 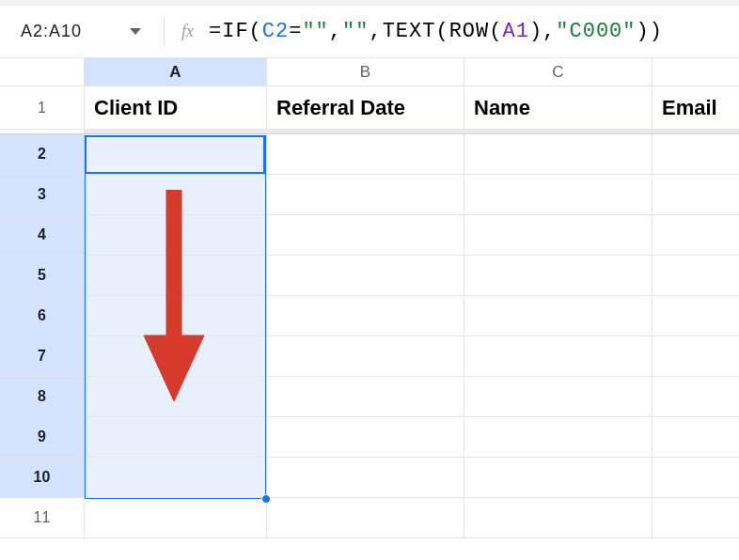 What do you see at coordinates (696, 154) in the screenshot?
I see `cell-D2` at bounding box center [696, 154].